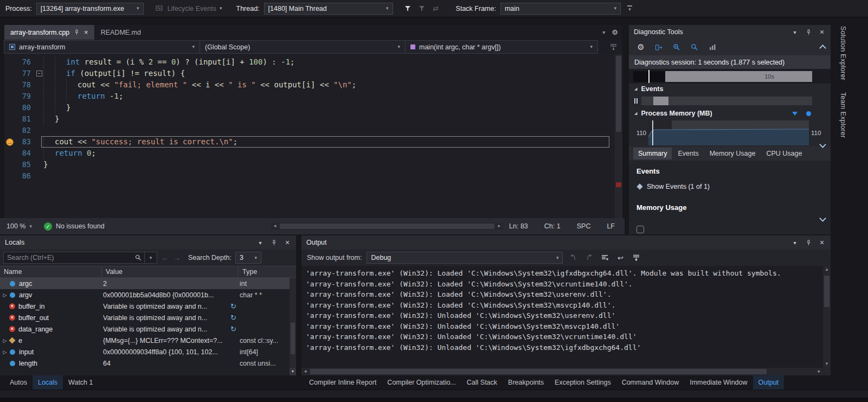 The height and width of the screenshot is (402, 868). I want to click on code-health-indicator: ✓ No issues found, so click(74, 226).